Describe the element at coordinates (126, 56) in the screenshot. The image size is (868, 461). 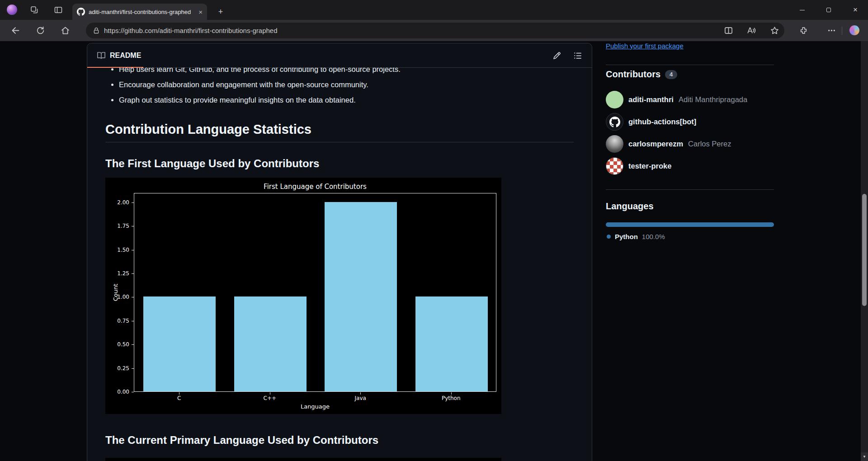
I see `readme-tab-label: README` at that location.